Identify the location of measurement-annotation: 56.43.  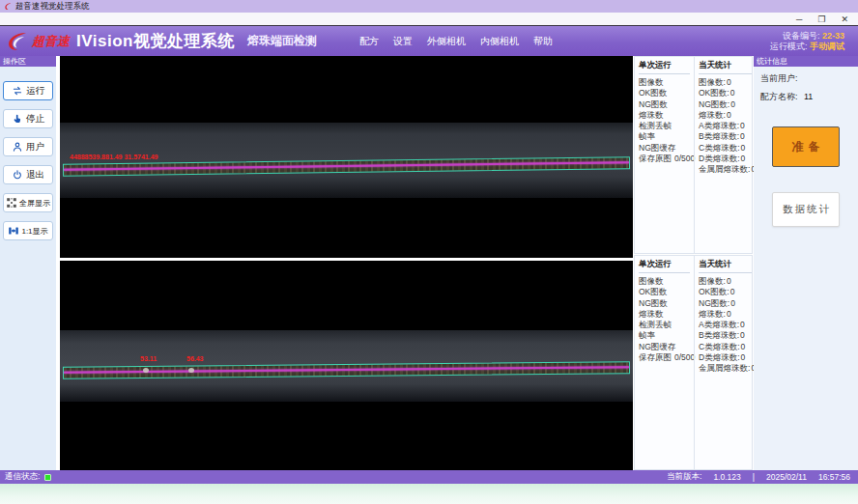
(195, 359).